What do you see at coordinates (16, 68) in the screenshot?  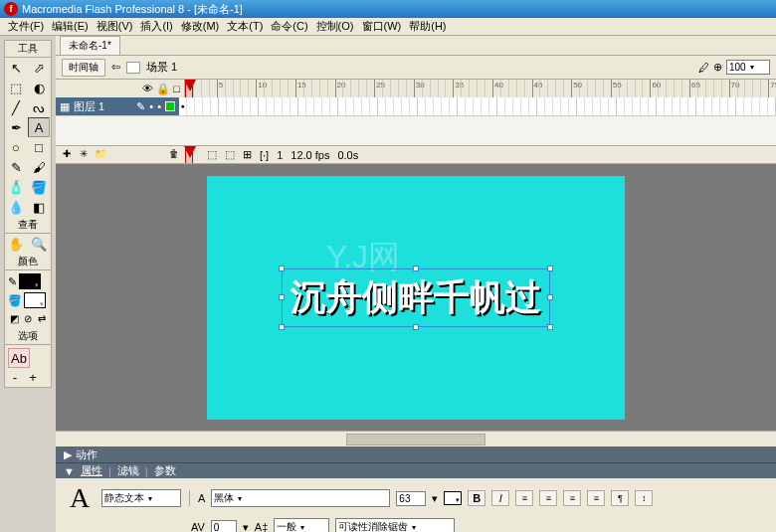 I see `selection-tool: ↖` at bounding box center [16, 68].